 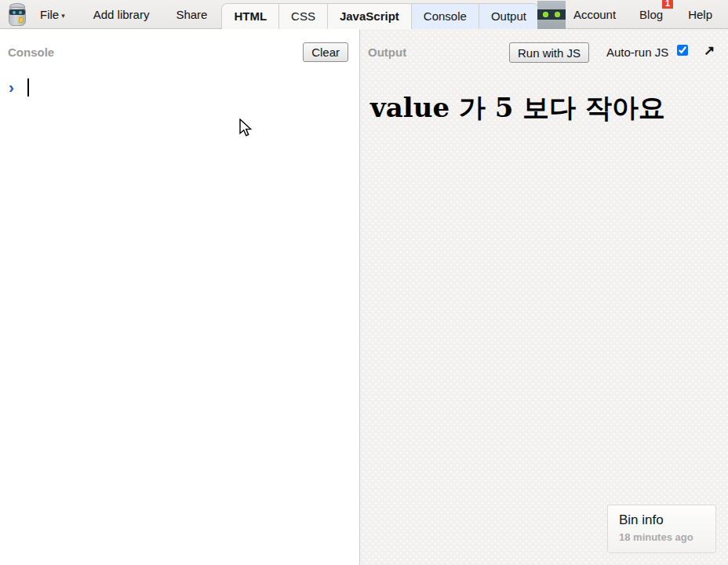 What do you see at coordinates (682, 50) in the screenshot?
I see `autorun-js-checkbox` at bounding box center [682, 50].